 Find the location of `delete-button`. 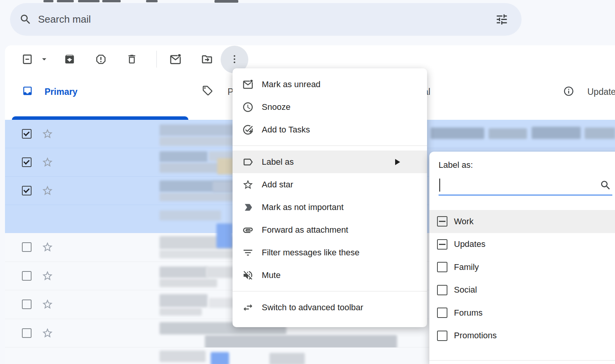

delete-button is located at coordinates (132, 59).